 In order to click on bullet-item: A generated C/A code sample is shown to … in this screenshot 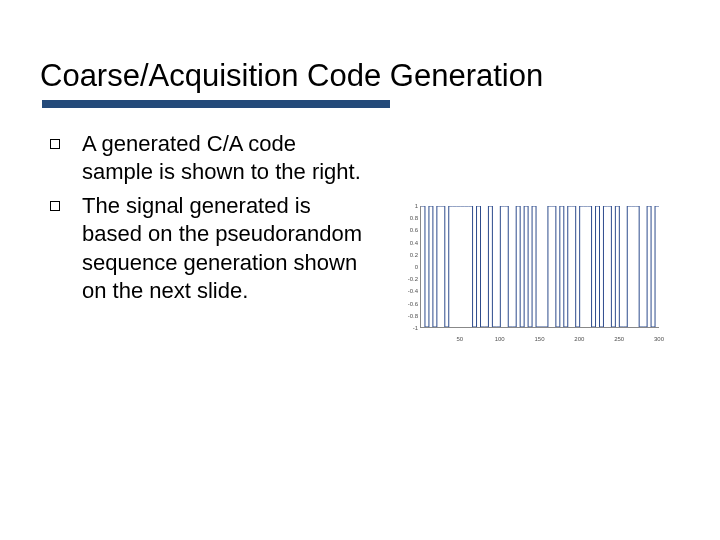, I will do `click(210, 158)`.